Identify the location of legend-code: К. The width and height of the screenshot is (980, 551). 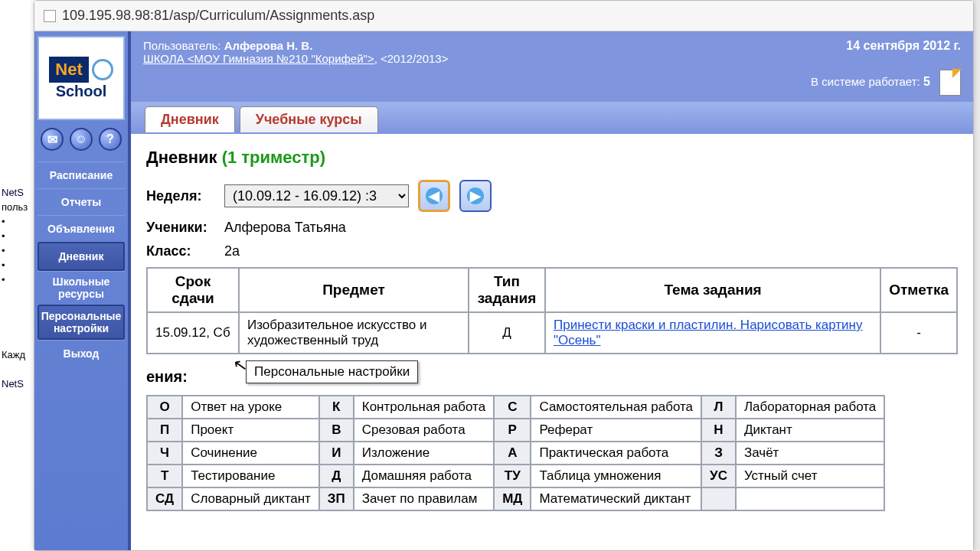
(337, 407).